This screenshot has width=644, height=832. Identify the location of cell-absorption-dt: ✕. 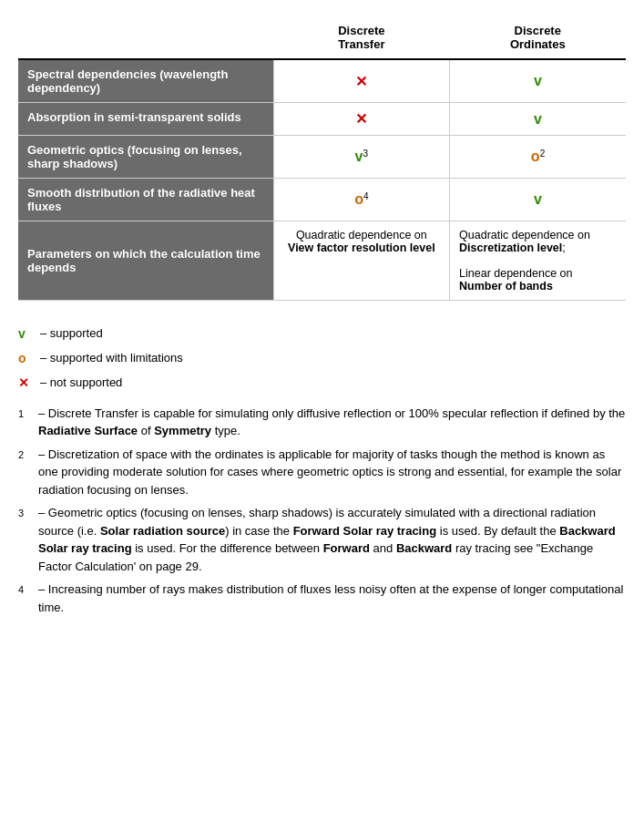
(361, 119).